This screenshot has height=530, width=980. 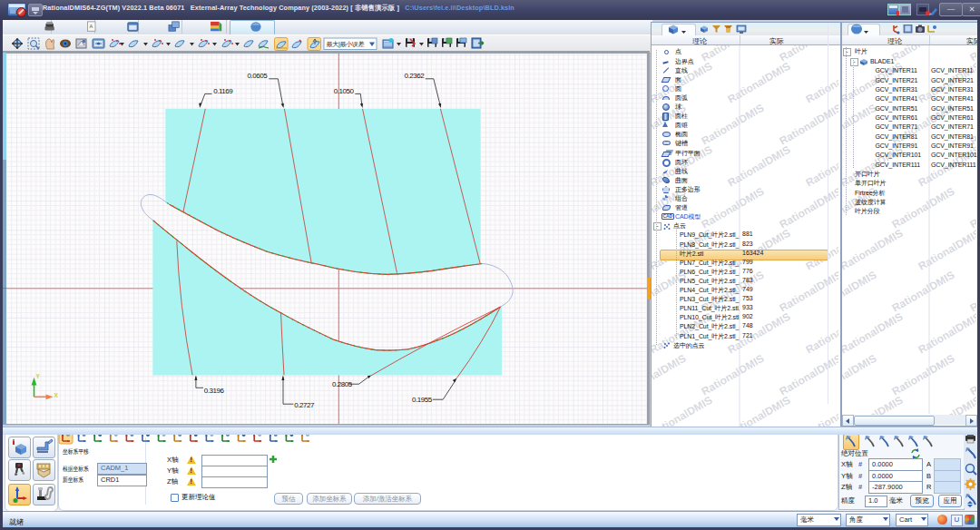 What do you see at coordinates (345, 91) in the screenshot?
I see `svg-text: 0.1050` at bounding box center [345, 91].